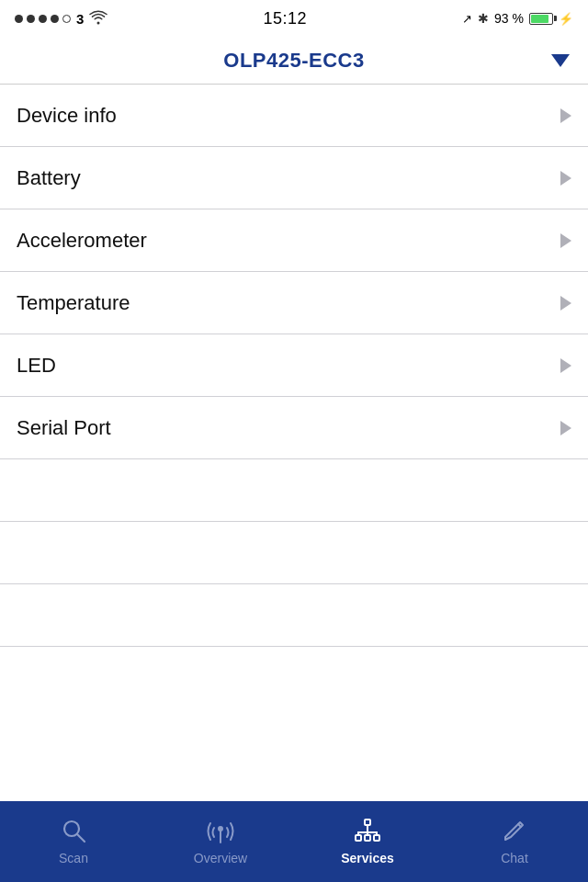  I want to click on dot5, so click(66, 18).